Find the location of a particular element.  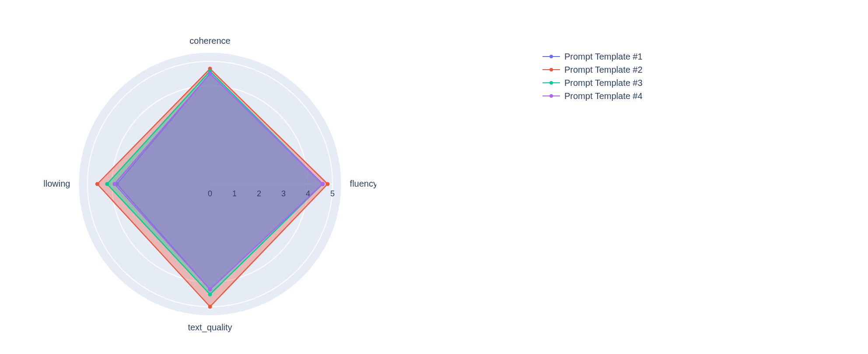

category-label: coherence is located at coordinates (210, 41).